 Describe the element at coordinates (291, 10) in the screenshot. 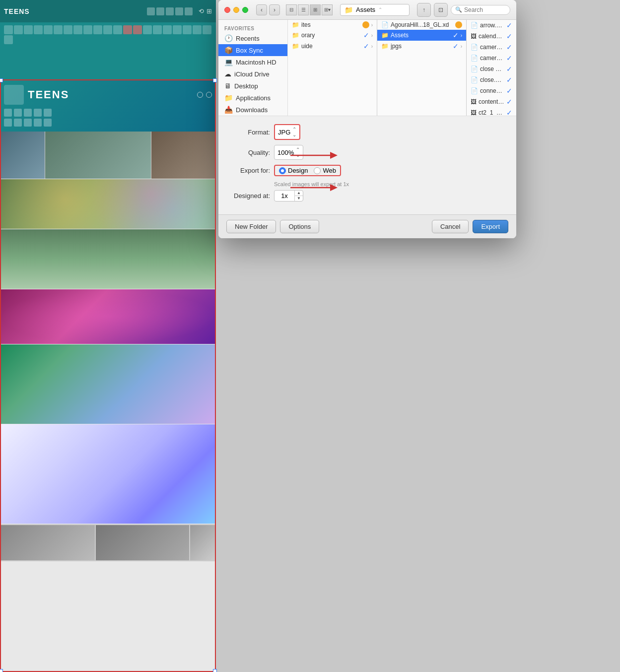

I see `icon-view-button: ⊟` at that location.